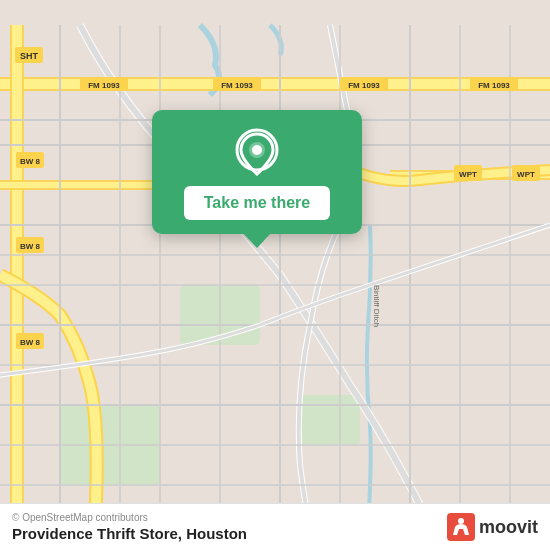 The width and height of the screenshot is (550, 550). I want to click on location-info: © OpenStreetMap contributors Providence …, so click(130, 527).